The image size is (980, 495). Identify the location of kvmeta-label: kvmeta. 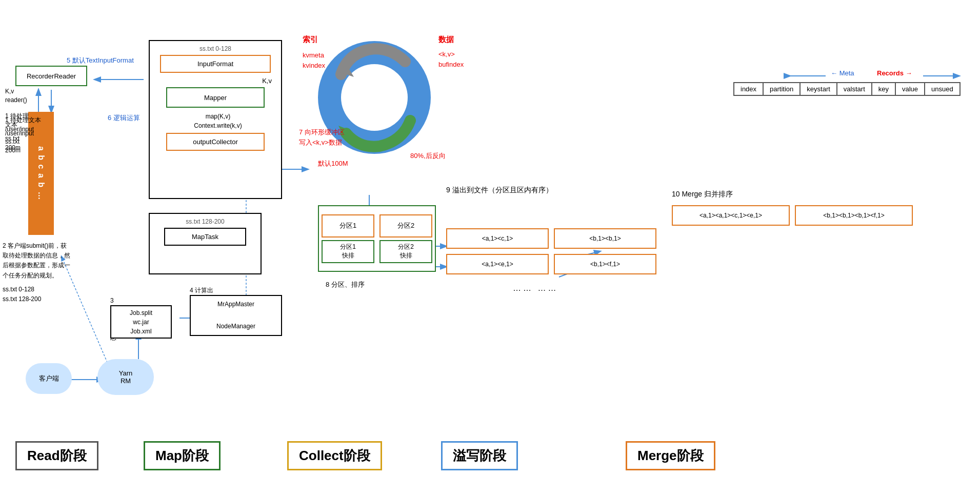
(313, 55).